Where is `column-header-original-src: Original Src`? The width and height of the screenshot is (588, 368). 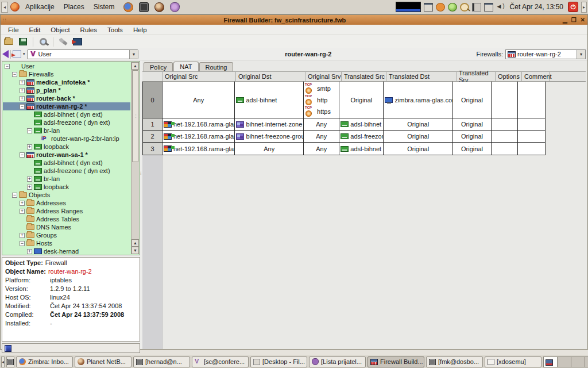
column-header-original-src: Original Src is located at coordinates (199, 76).